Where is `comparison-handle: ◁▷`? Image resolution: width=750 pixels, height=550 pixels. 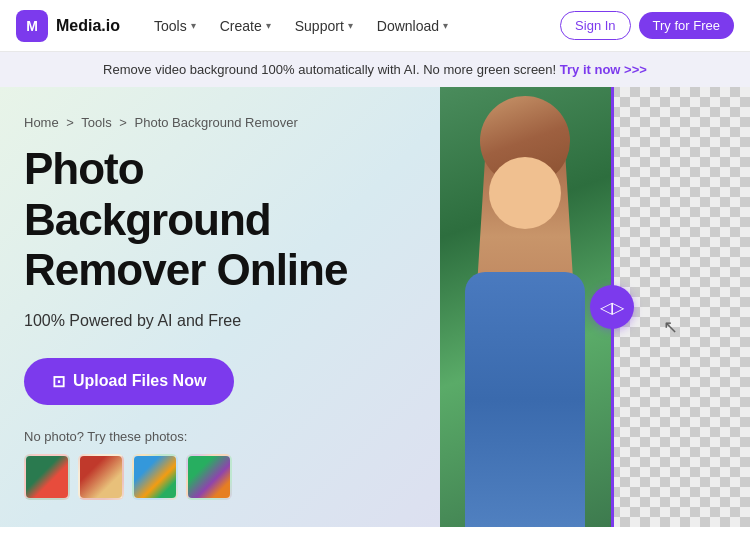
comparison-handle: ◁▷ is located at coordinates (612, 307).